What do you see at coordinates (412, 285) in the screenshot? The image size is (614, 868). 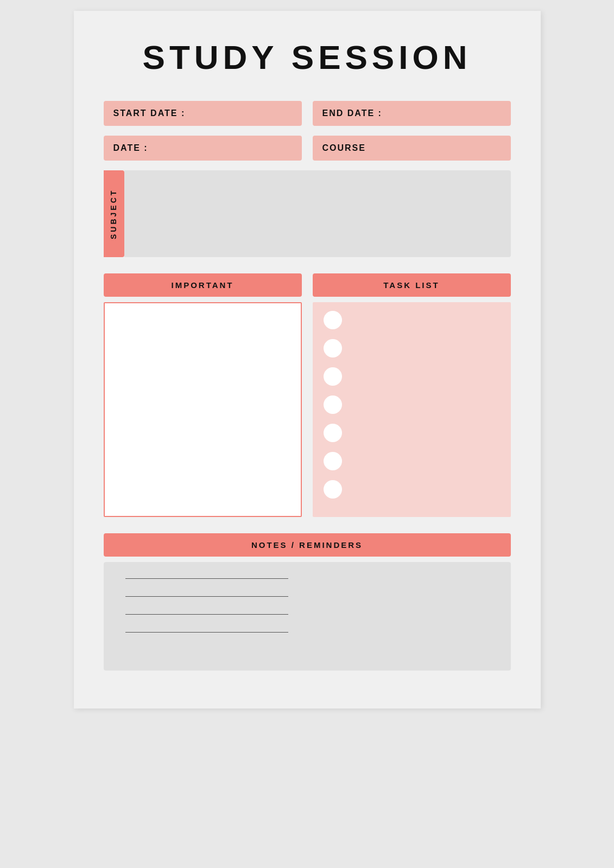 I see `tasklist-header: TASK LIST` at bounding box center [412, 285].